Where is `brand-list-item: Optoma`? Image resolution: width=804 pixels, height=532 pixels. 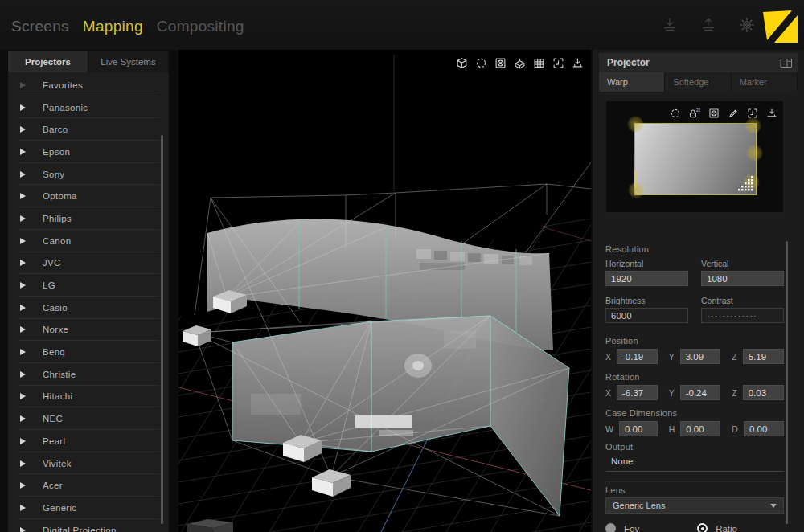 brand-list-item: Optoma is located at coordinates (88, 196).